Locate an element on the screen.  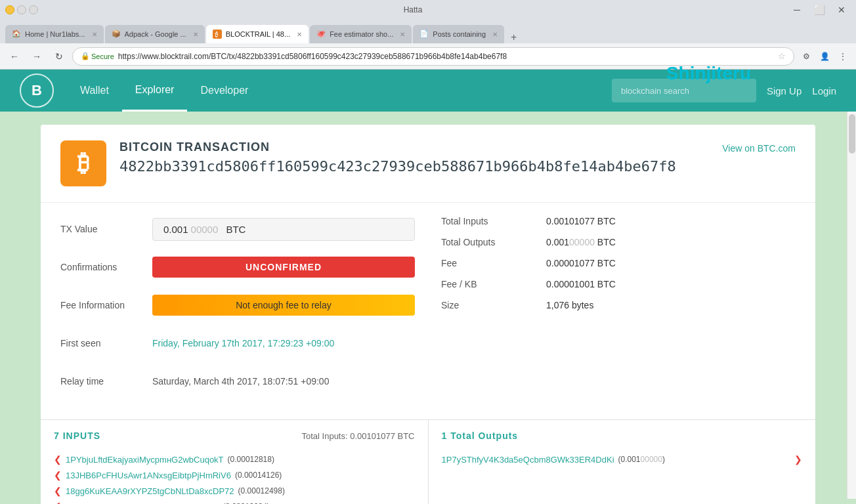
first-seen-row: First seen Friday, February 17th 2017, 1… is located at coordinates (238, 343).